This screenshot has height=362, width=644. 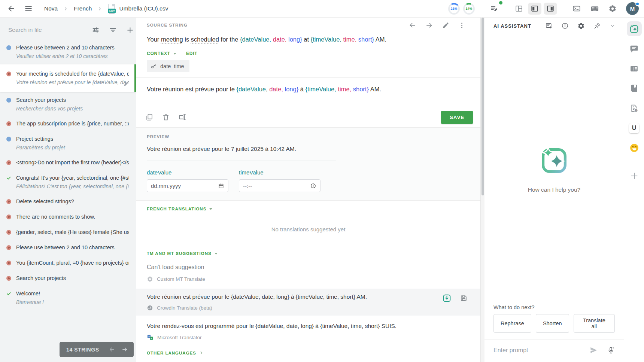 I want to click on terminal-icon, so click(x=577, y=9).